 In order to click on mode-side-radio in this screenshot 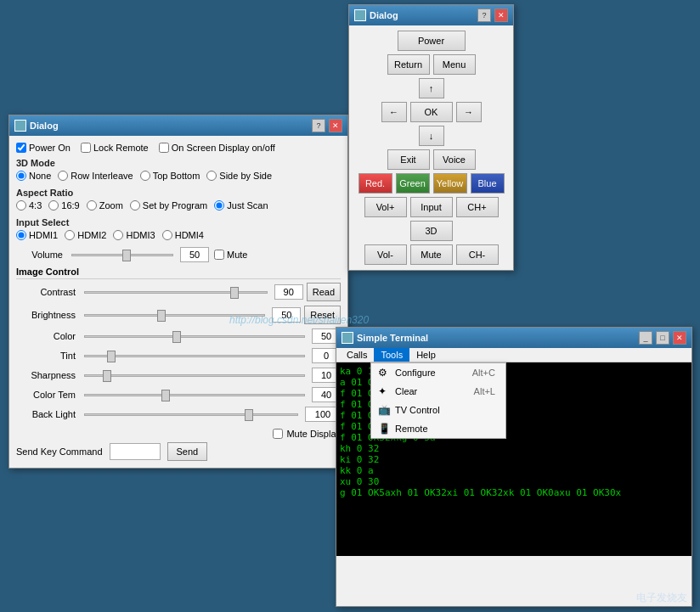, I will do `click(212, 176)`.